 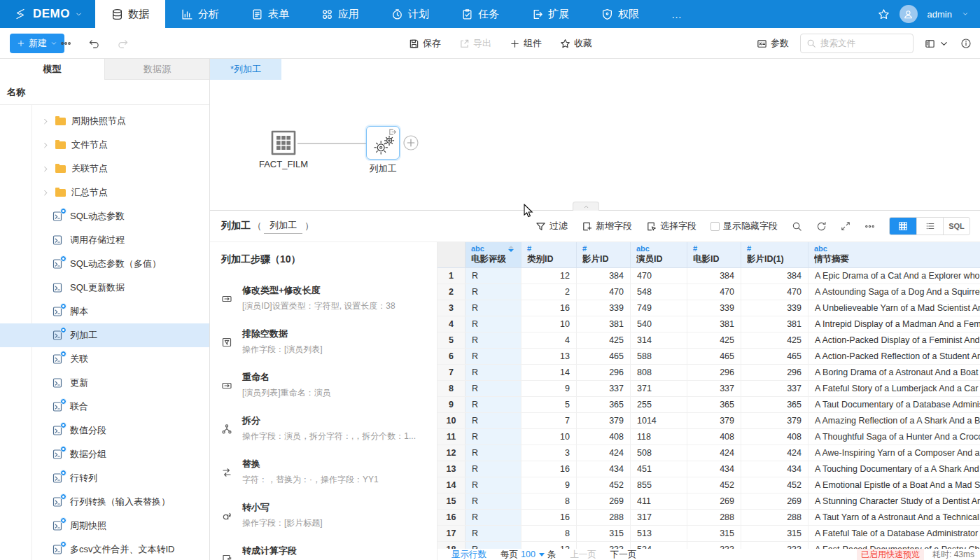 What do you see at coordinates (340, 14) in the screenshot?
I see `nav-tab: 应用` at bounding box center [340, 14].